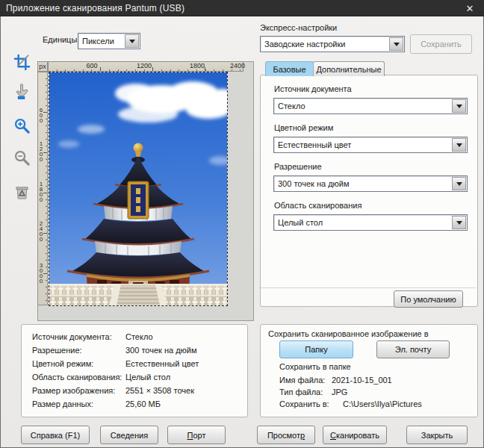  Describe the element at coordinates (134, 370) in the screenshot. I see `info-panel: Источник документа: Стекло Разрешение: 3…` at that location.